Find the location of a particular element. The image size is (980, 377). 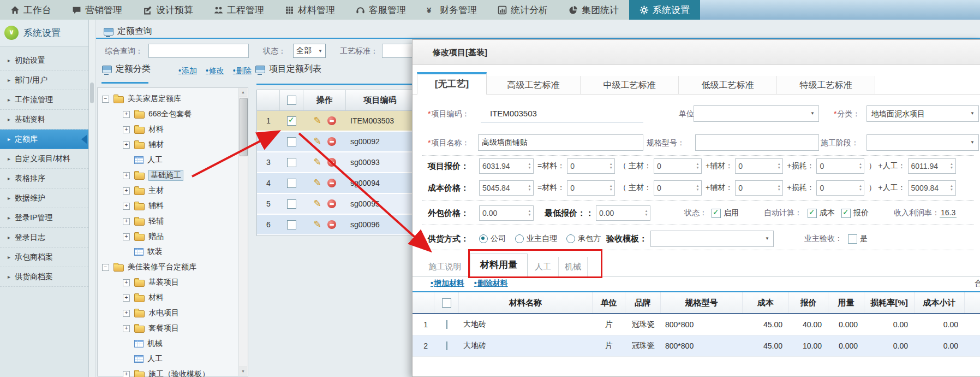

auto-calc-checkbox-成本 is located at coordinates (812, 213).